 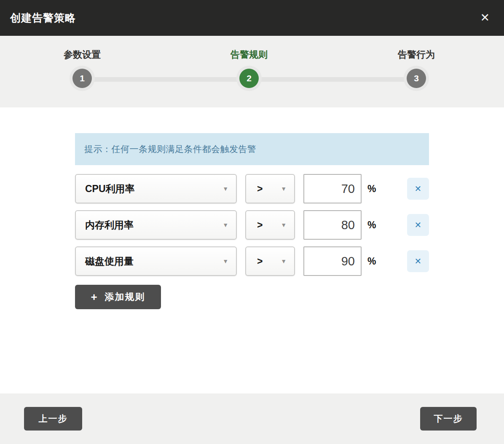 What do you see at coordinates (252, 189) in the screenshot?
I see `rule-row: CPU利用率 ▼ > ▼ % ✕` at bounding box center [252, 189].